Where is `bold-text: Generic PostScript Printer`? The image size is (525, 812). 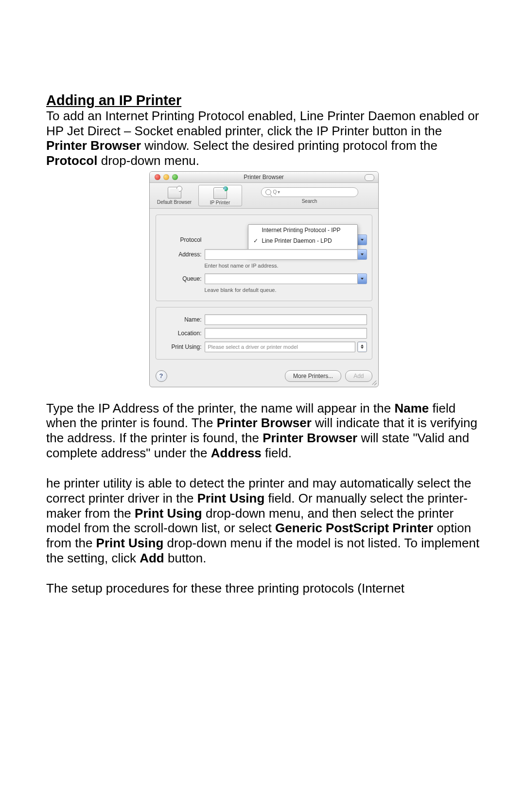
bold-text: Generic PostScript Printer is located at coordinates (354, 528).